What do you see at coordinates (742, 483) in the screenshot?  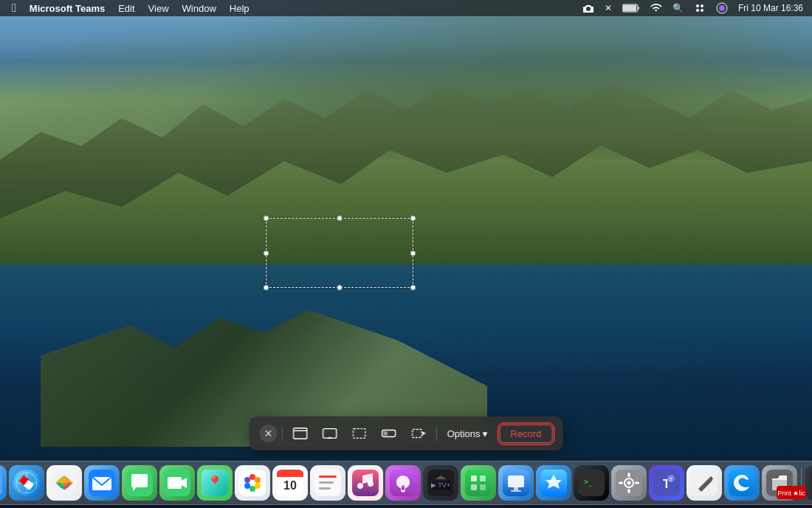 I see `dock-icon-edge` at bounding box center [742, 483].